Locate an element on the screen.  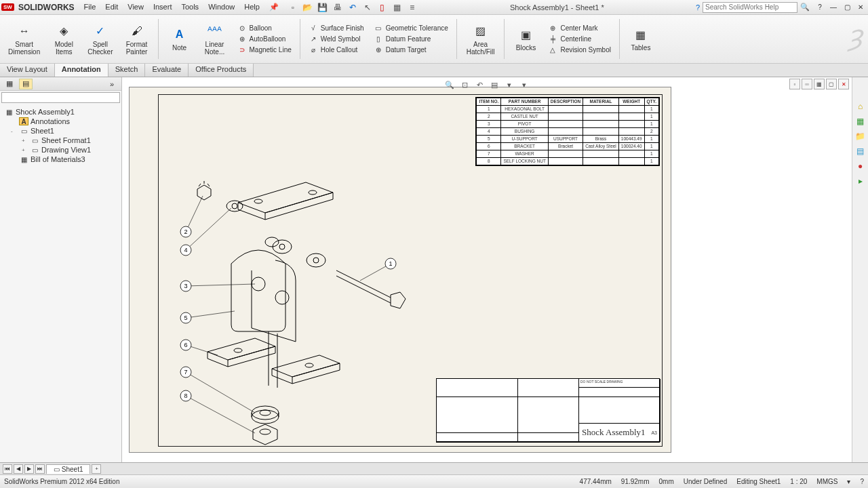
help-icon: ? is located at coordinates (698, 7).